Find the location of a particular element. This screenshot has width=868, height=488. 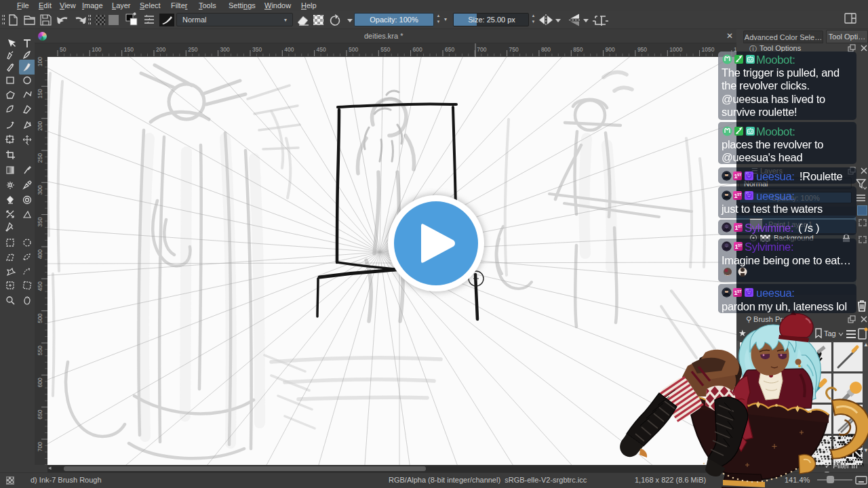

svg-text: 50 is located at coordinates (63, 49).